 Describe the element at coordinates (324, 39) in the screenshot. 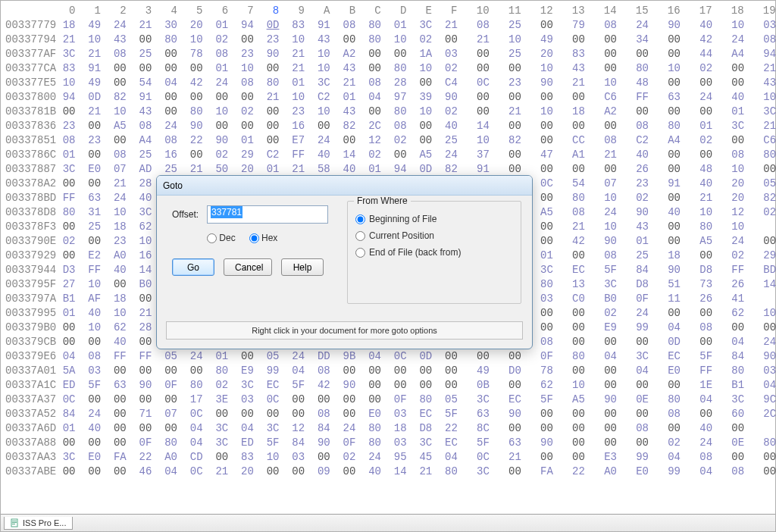

I see `hex-byte: 43` at that location.